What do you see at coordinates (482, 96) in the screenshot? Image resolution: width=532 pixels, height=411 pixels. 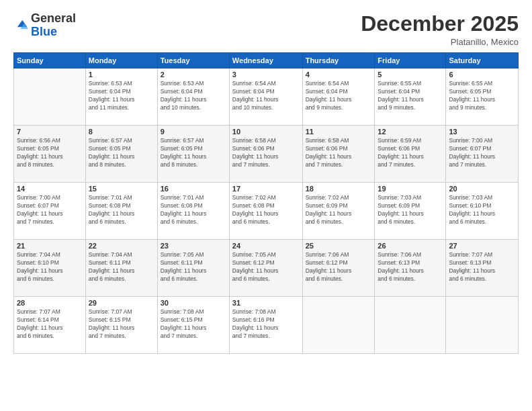 I see `cell-info: Sunrise: 6:55 AM Sunset: 6:05 PM Dayligh…` at bounding box center [482, 96].